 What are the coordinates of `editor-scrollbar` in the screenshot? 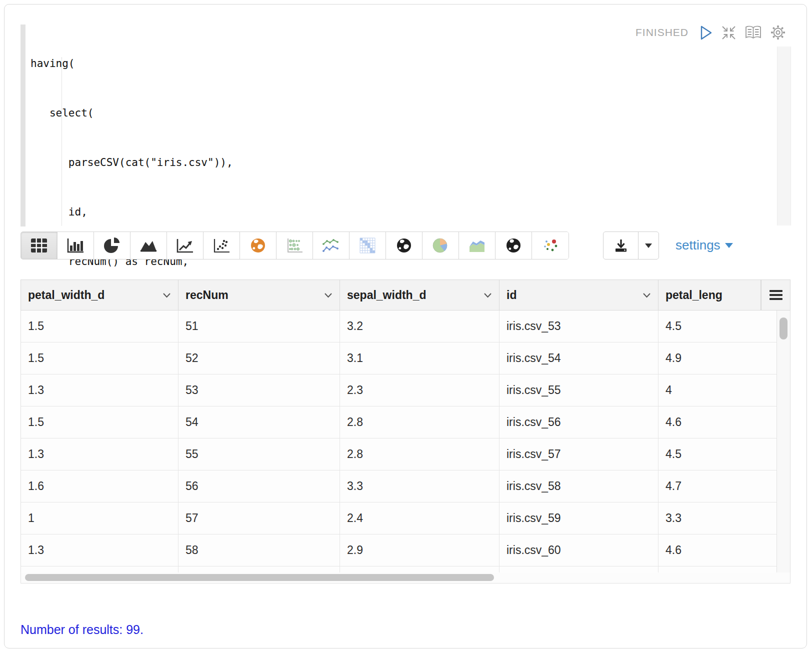 It's located at (784, 136).